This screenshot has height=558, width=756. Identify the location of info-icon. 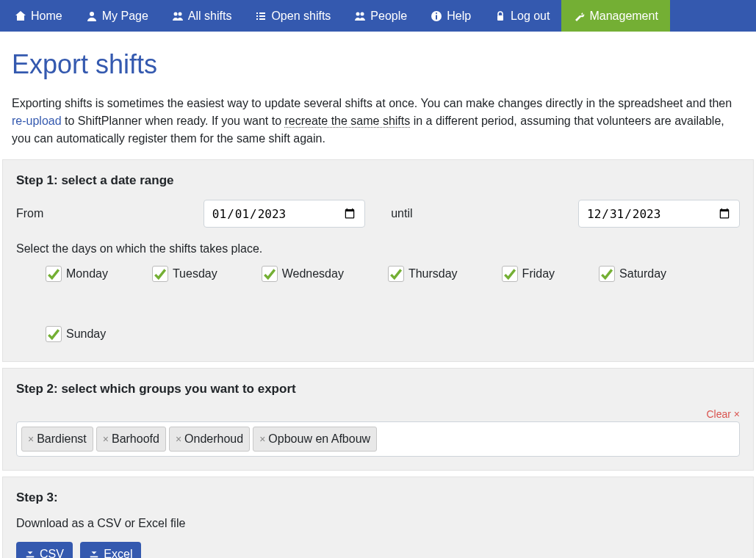
(436, 16).